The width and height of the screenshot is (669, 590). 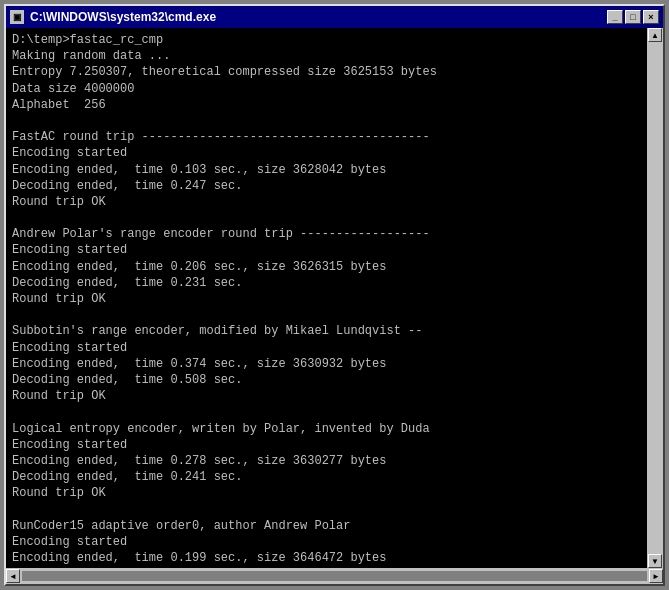 I want to click on cmd-icon: ▣, so click(x=17, y=17).